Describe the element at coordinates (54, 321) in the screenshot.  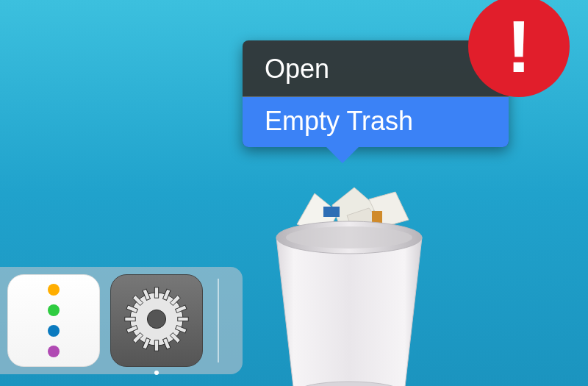
I see `notes-app-icon` at that location.